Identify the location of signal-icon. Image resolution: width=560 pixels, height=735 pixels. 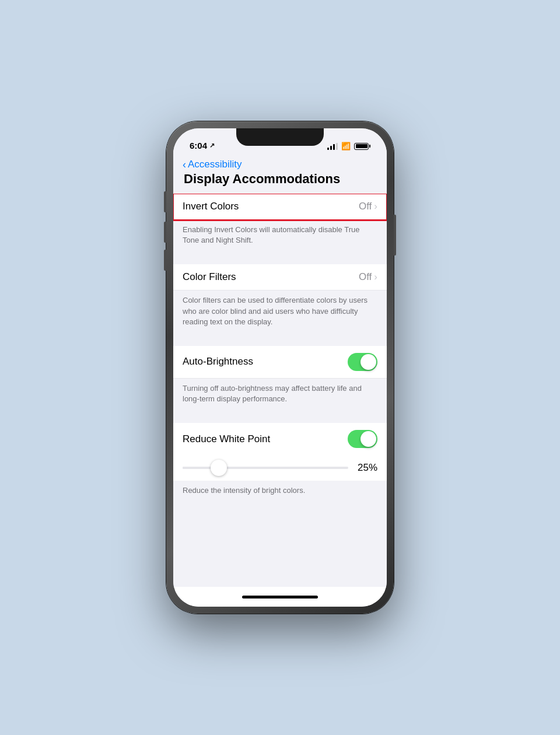
(332, 146).